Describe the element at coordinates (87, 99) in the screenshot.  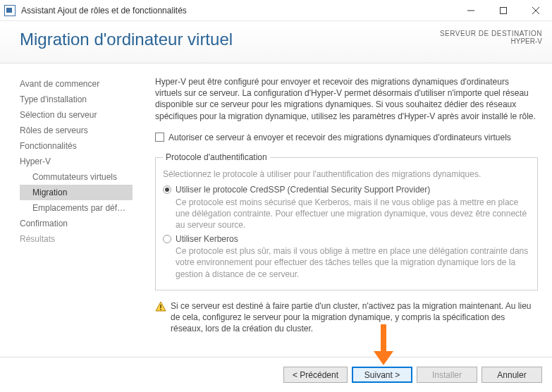
I see `nav-install-type: Type d'installation` at that location.